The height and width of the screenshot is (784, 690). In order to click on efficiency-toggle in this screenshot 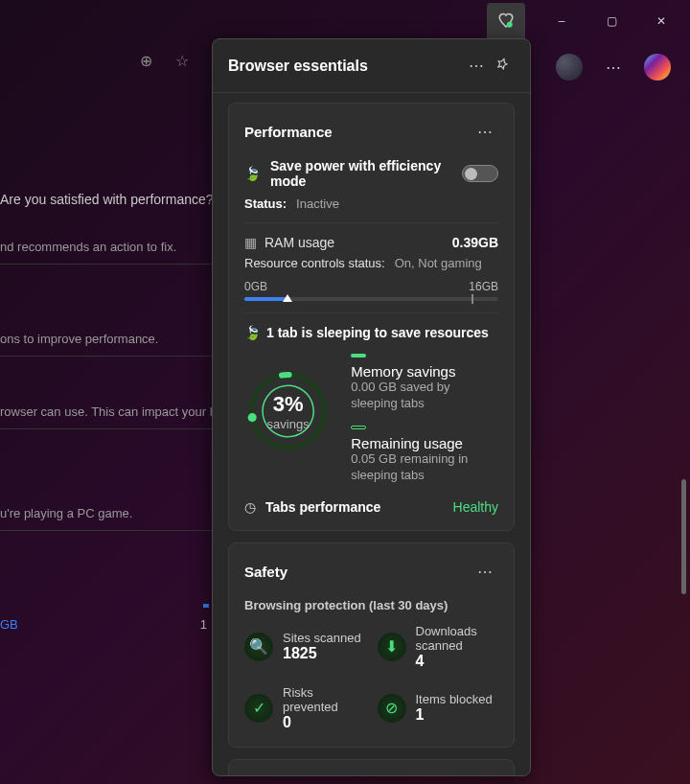, I will do `click(480, 173)`.